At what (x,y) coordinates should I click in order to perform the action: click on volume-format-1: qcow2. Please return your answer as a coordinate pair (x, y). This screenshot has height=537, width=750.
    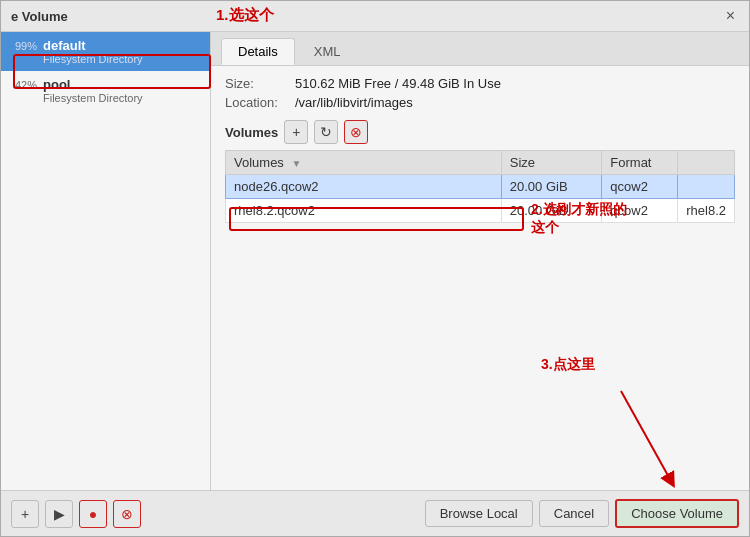
    Looking at the image, I should click on (640, 211).